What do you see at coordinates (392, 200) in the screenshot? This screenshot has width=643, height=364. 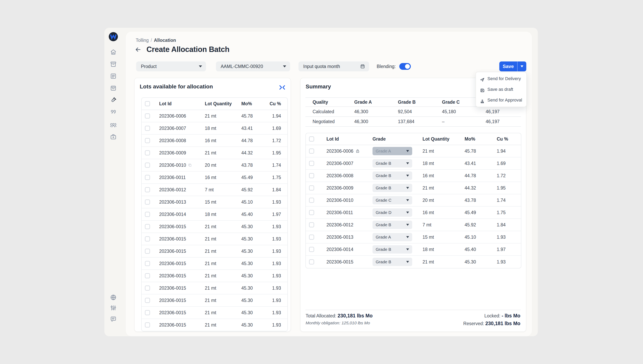 I see `grade-select: Grade C` at bounding box center [392, 200].